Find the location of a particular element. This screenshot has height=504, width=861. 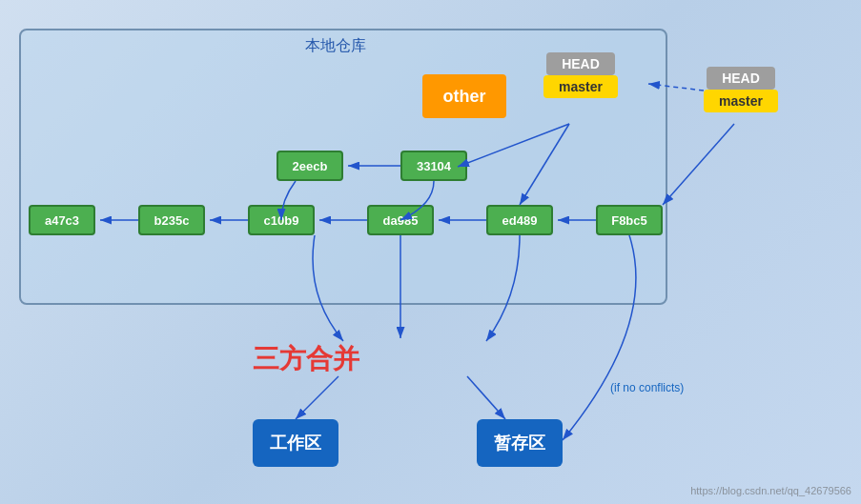

commit-c10b9: c10b9 is located at coordinates (281, 220).